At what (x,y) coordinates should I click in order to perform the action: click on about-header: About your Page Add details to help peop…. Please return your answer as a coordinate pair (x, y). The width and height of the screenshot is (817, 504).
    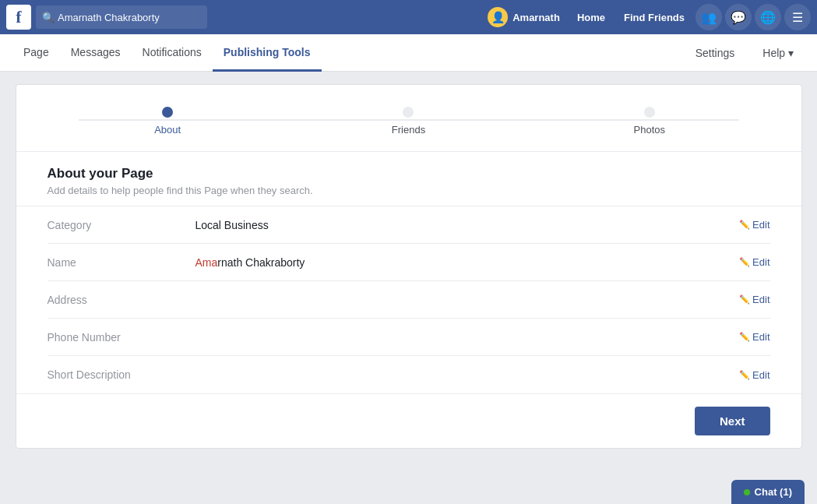
    Looking at the image, I should click on (409, 179).